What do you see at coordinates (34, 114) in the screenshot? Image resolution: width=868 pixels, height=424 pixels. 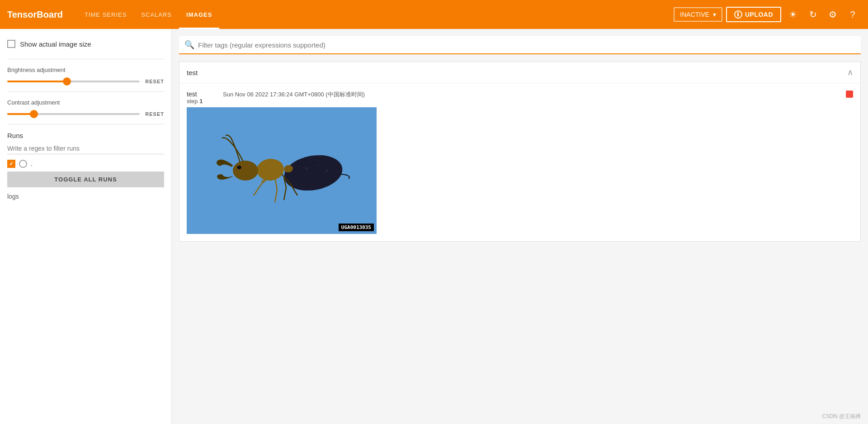 I see `contrast-slider-thumb` at bounding box center [34, 114].